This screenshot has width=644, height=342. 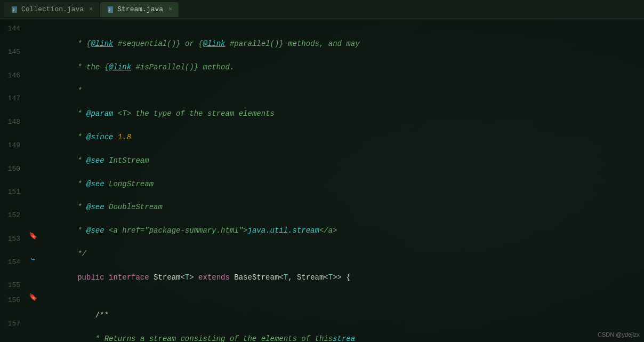 What do you see at coordinates (322, 328) in the screenshot?
I see `code-line-157: 157 * Returns a stream consisting of the…` at bounding box center [322, 328].